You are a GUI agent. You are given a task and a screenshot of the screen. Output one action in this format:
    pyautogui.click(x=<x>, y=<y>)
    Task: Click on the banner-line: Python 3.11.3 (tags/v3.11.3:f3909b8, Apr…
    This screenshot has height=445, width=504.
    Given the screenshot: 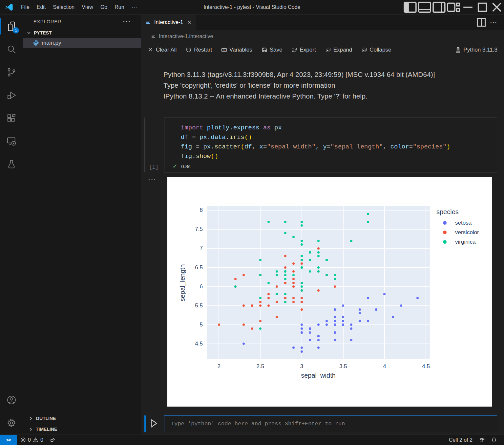 What is the action you would take?
    pyautogui.click(x=299, y=74)
    